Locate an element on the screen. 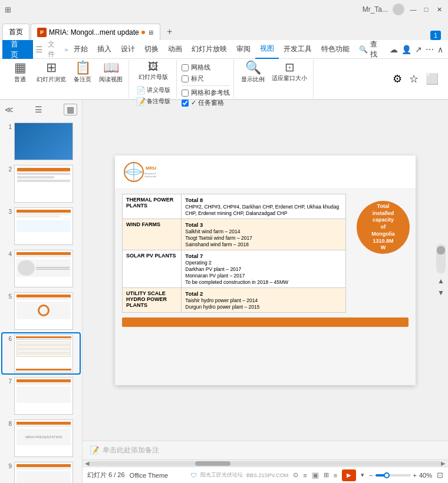 This screenshot has width=448, height=483. ribbon-tab-special: 特色功能 is located at coordinates (335, 49).